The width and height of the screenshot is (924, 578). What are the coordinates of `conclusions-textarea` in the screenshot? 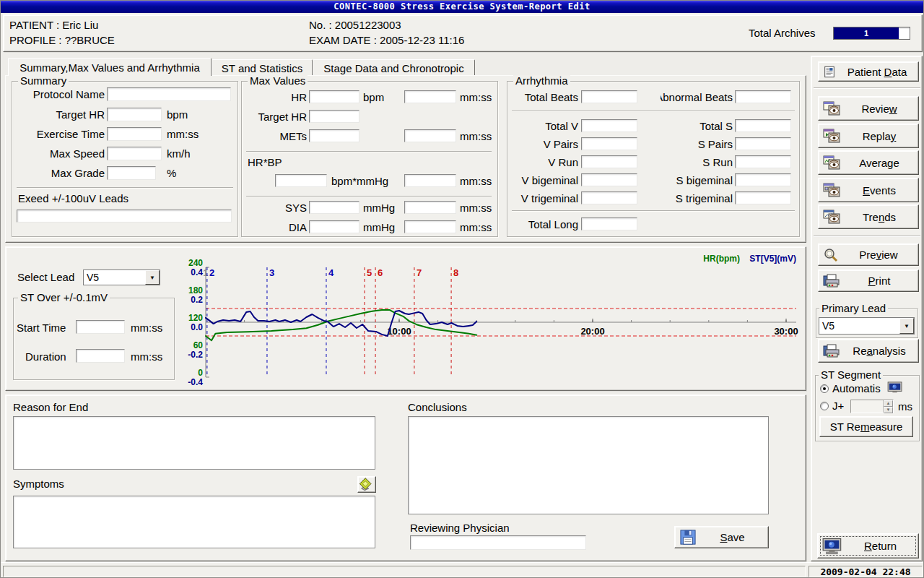 It's located at (588, 465).